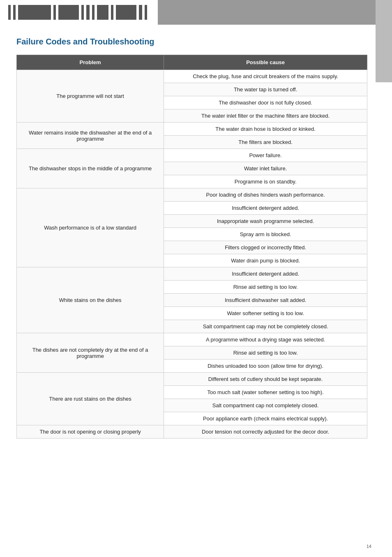 This screenshot has width=392, height=557. I want to click on cause-cell-3-1: Insufficient detergent added., so click(265, 208).